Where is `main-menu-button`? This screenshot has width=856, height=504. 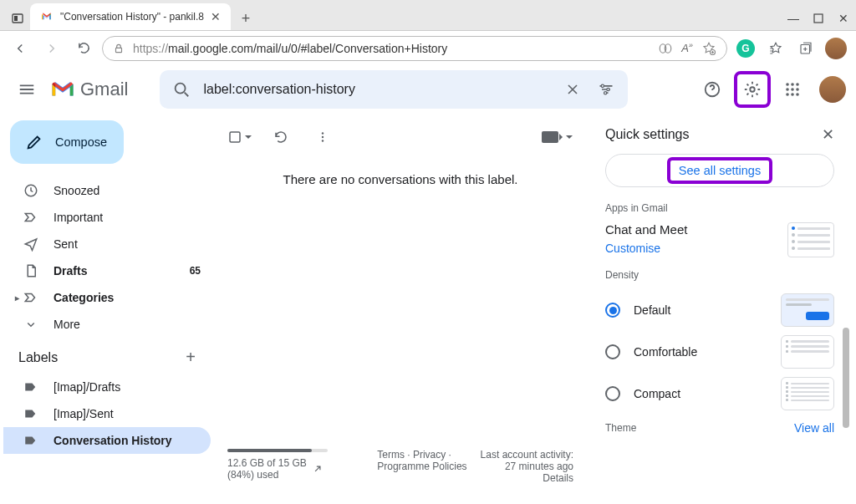 main-menu-button is located at coordinates (27, 89).